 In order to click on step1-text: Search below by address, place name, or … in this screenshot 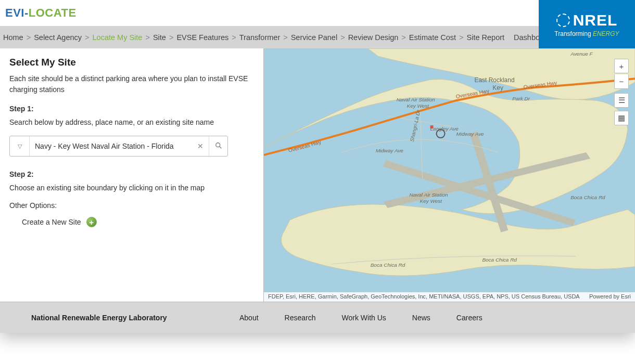, I will do `click(132, 122)`.